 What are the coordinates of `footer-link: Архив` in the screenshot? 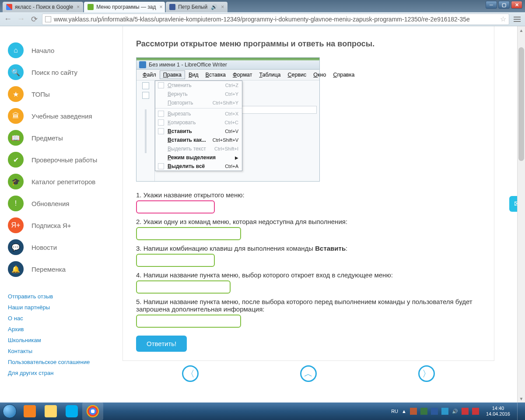 It's located at (61, 329).